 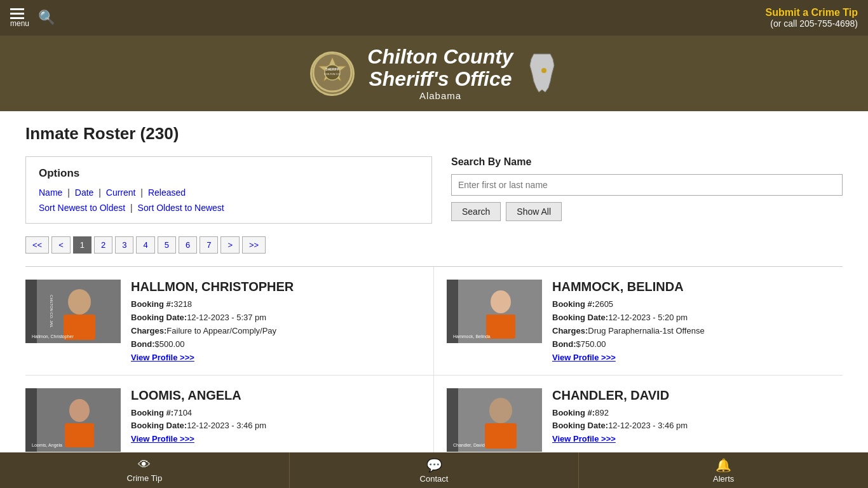 I want to click on page-3: 3, so click(x=125, y=245).